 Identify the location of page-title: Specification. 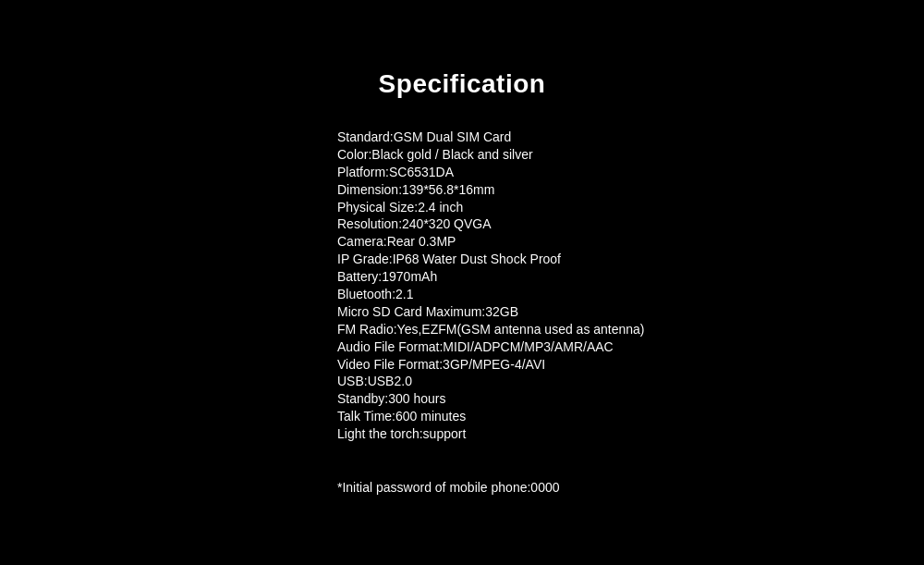
(462, 84).